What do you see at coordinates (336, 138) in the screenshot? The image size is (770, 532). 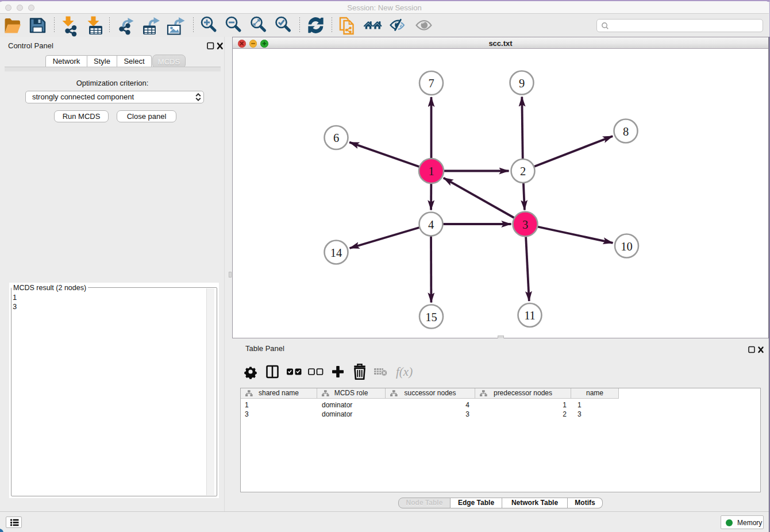 I see `svg-text: 6` at bounding box center [336, 138].